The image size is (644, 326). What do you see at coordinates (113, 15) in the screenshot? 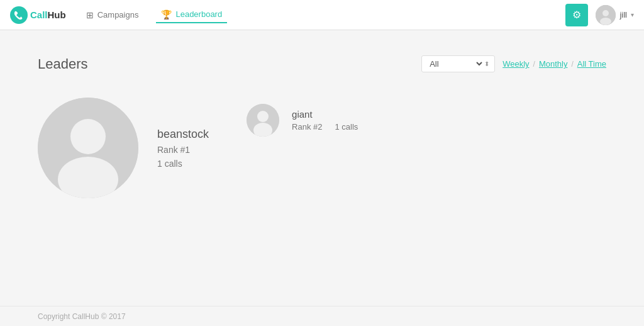
I see `nav-campaigns: ⊞ Campaigns` at bounding box center [113, 15].